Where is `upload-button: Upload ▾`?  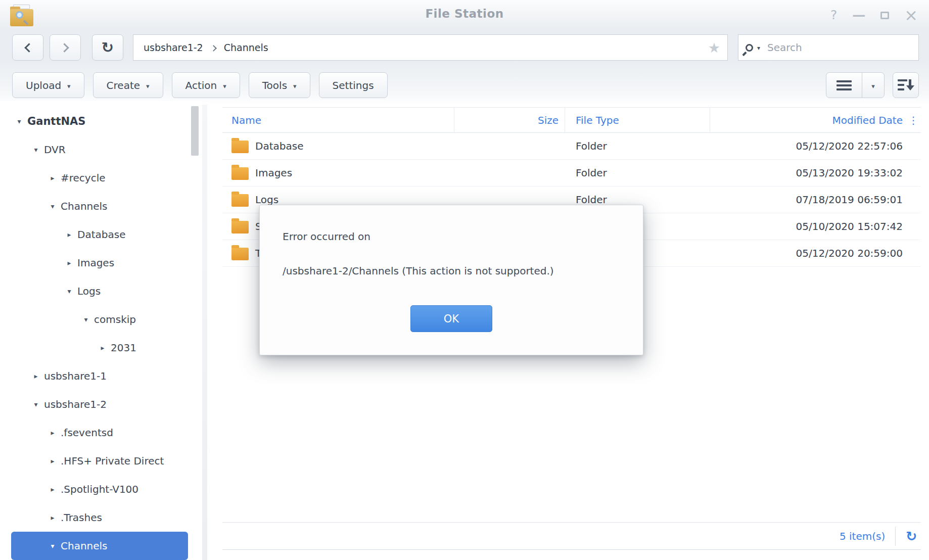 upload-button: Upload ▾ is located at coordinates (49, 85).